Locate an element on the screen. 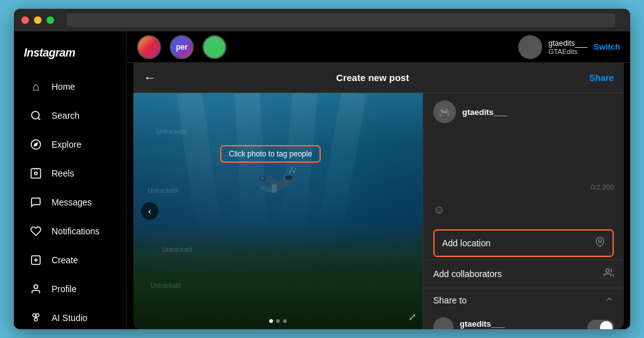  switch-button: Switch is located at coordinates (607, 46).